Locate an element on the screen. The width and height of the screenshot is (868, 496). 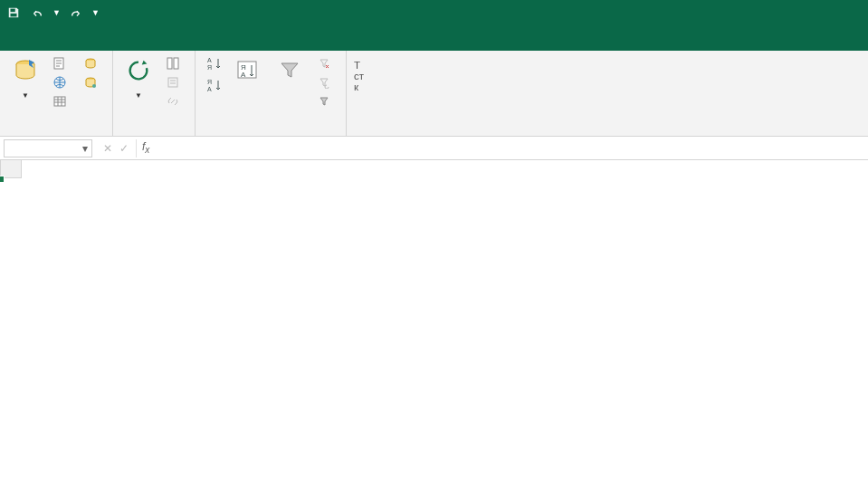
filter-icon is located at coordinates (290, 71).